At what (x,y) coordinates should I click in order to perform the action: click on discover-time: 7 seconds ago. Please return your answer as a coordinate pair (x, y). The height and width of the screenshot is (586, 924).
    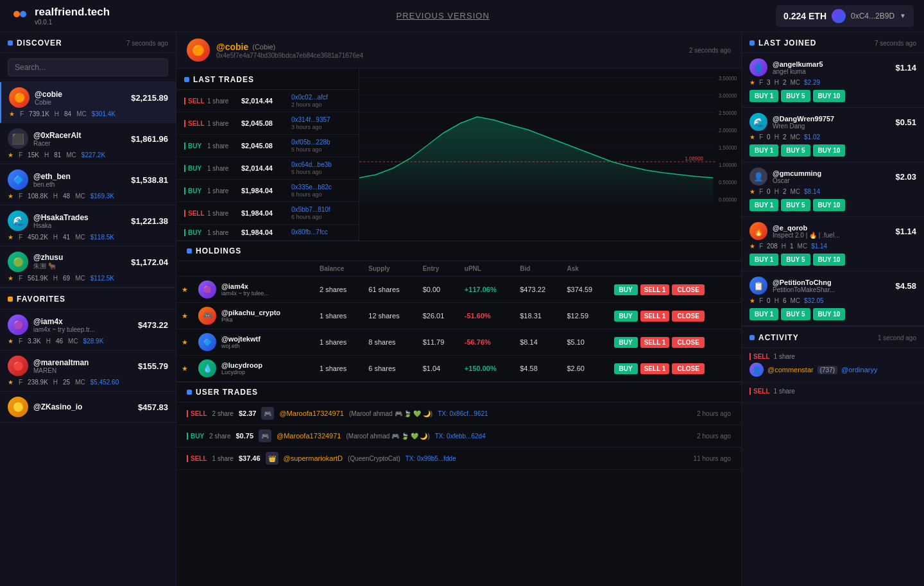
    Looking at the image, I should click on (148, 44).